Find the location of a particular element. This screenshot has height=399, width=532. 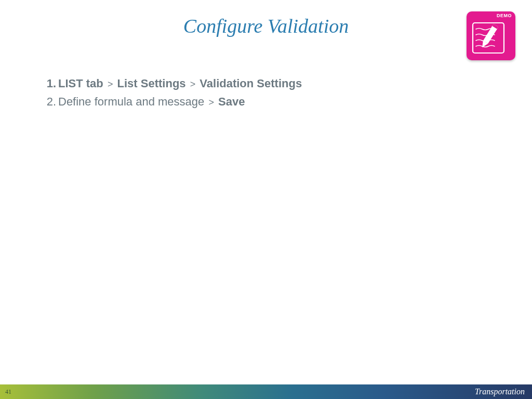

demo-badge-label: DEMO is located at coordinates (504, 16).